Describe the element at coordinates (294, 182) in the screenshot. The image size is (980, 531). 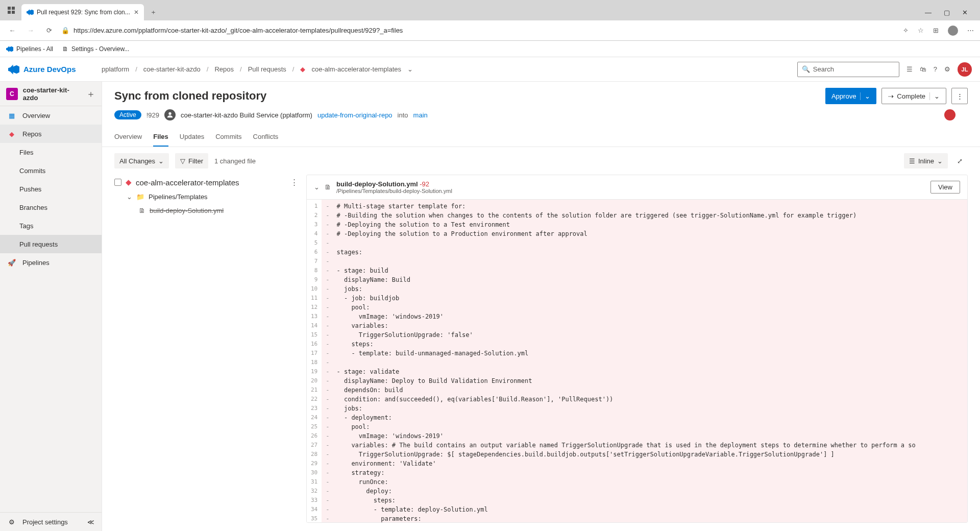
I see `more-icon: ⋮` at that location.